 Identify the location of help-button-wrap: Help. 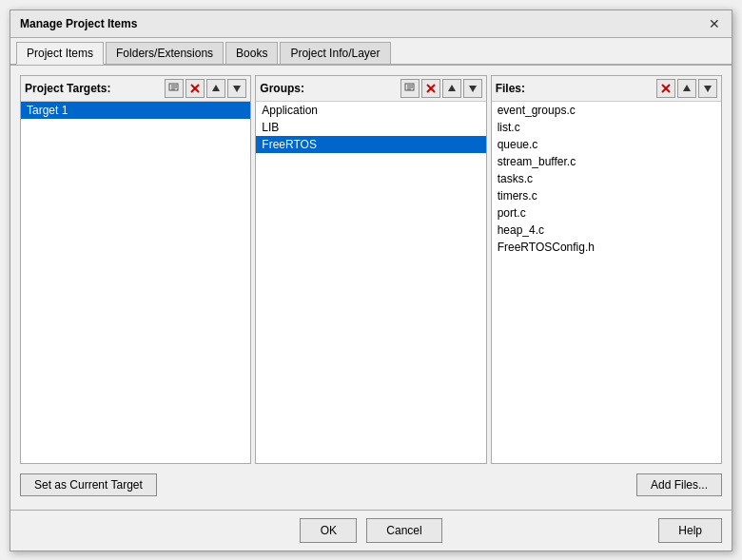
(691, 531).